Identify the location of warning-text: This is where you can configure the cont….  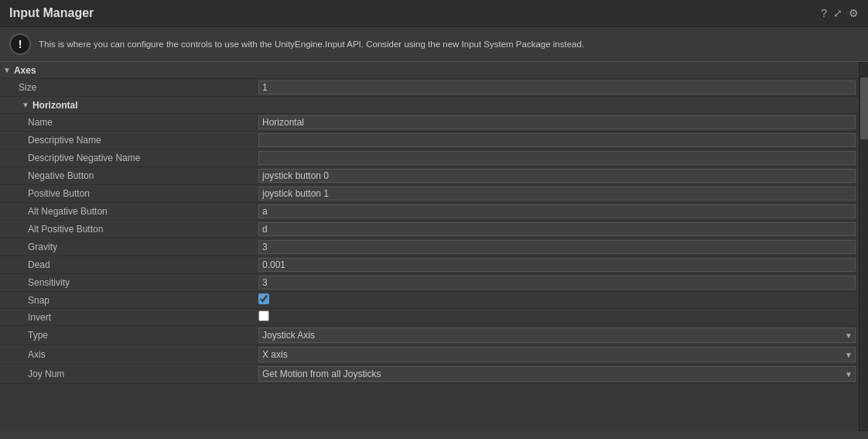
(311, 44).